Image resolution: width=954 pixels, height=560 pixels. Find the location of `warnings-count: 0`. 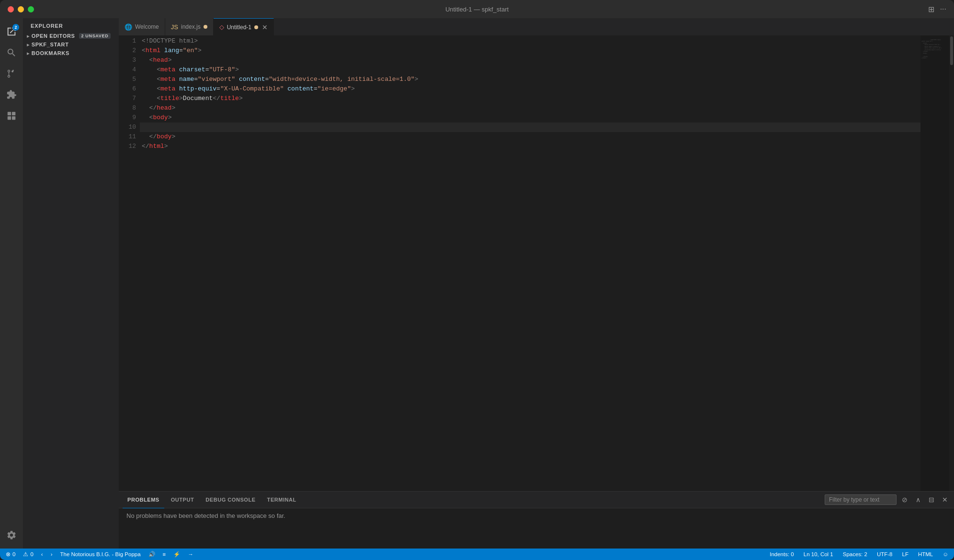

warnings-count: 0 is located at coordinates (32, 554).